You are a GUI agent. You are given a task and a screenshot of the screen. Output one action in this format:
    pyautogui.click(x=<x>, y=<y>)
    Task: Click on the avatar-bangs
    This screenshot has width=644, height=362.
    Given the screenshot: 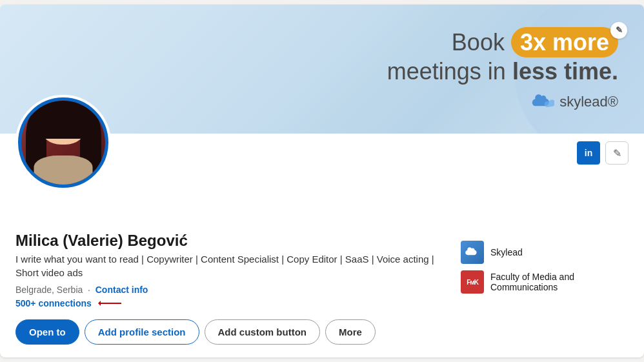 What is the action you would take?
    pyautogui.click(x=63, y=115)
    